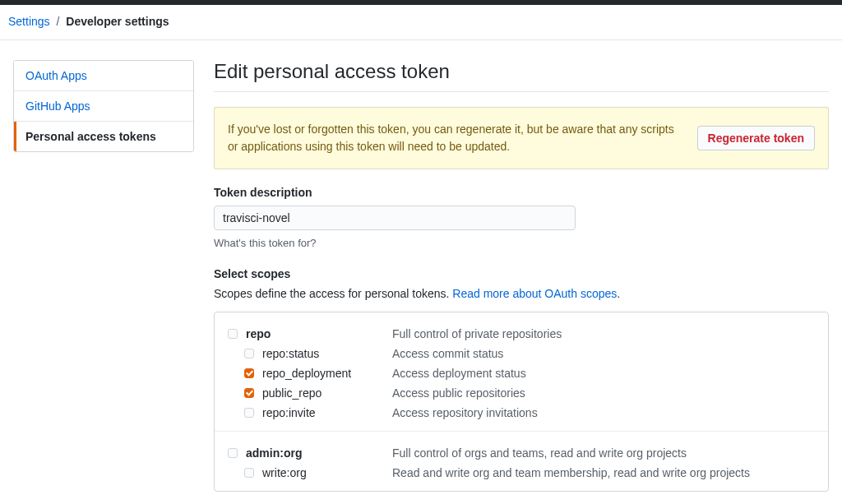  What do you see at coordinates (104, 136) in the screenshot?
I see `sidenav-item-personal-access-tokens: Personal access tokens` at bounding box center [104, 136].